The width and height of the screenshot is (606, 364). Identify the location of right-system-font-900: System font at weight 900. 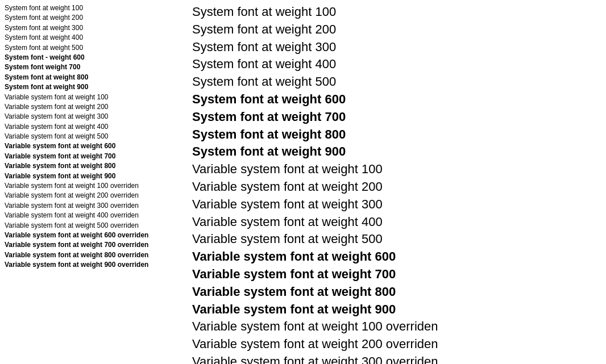
(397, 152).